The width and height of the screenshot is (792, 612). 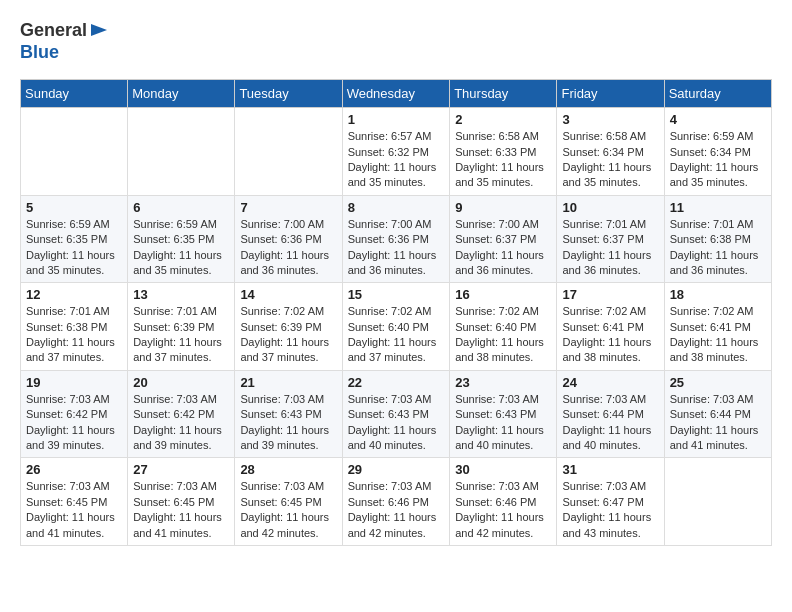 I want to click on calendar-week-row: 1Sunrise: 6:57 AM Sunset: 6:32 PM Daylig…, so click(x=396, y=152).